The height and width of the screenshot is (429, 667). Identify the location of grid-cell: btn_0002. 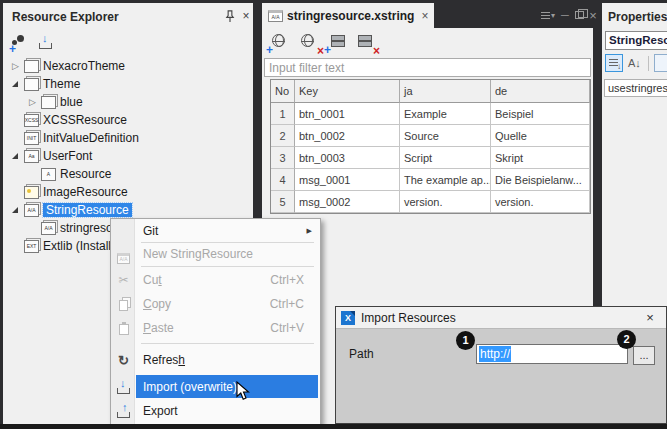
(348, 136).